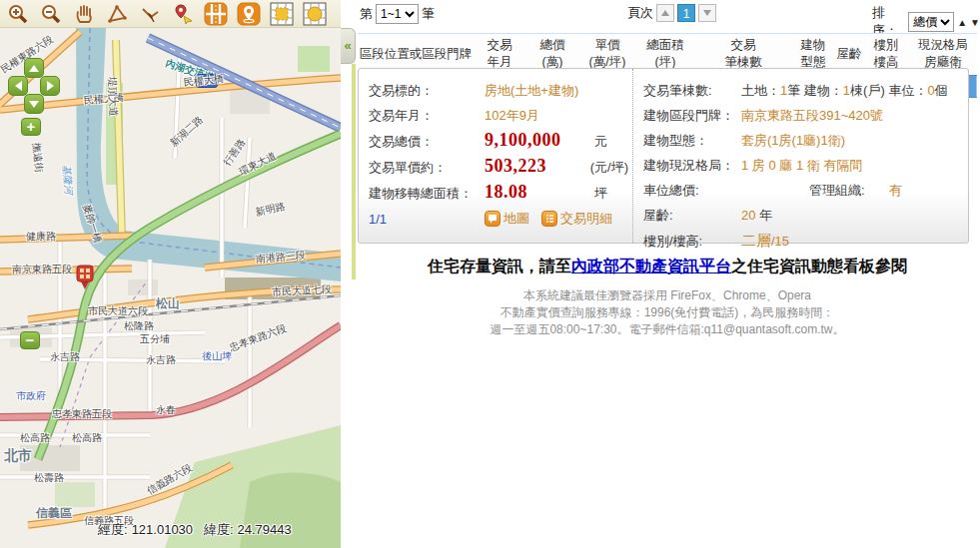  What do you see at coordinates (812, 116) in the screenshot?
I see `building-address-value: 南京東路五段391~420號` at bounding box center [812, 116].